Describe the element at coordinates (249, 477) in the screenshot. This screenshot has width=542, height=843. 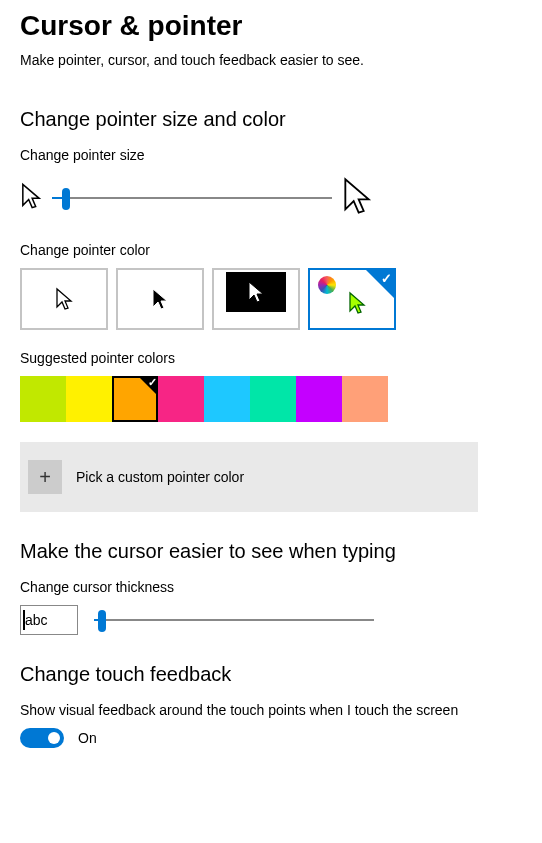
I see `pick-custom-color-button: + Pick a custom pointer color` at that location.